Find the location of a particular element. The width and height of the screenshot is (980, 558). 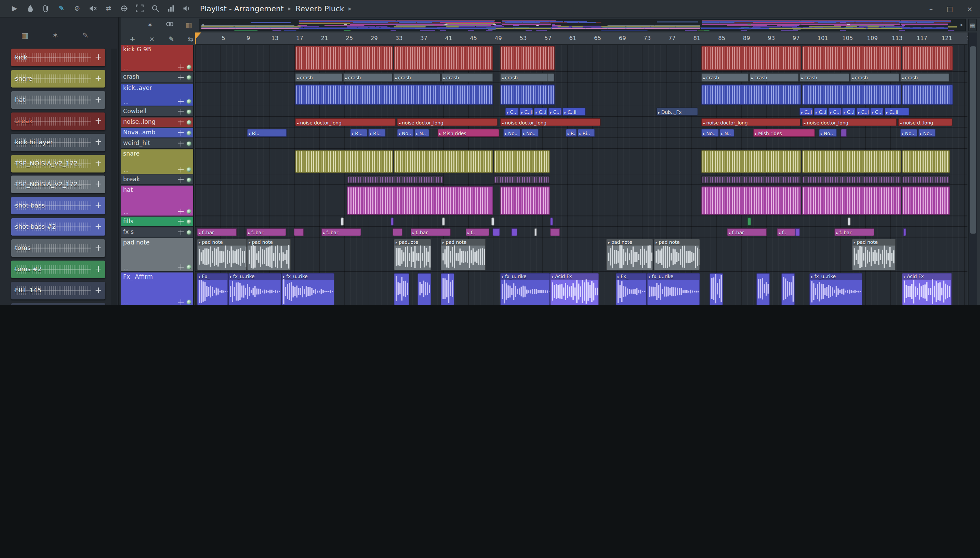

link-icon is located at coordinates (169, 25).